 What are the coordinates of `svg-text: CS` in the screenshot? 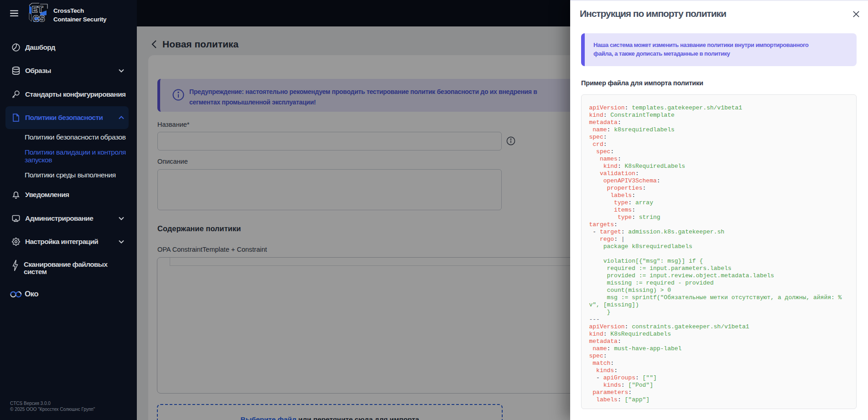 It's located at (39, 19).